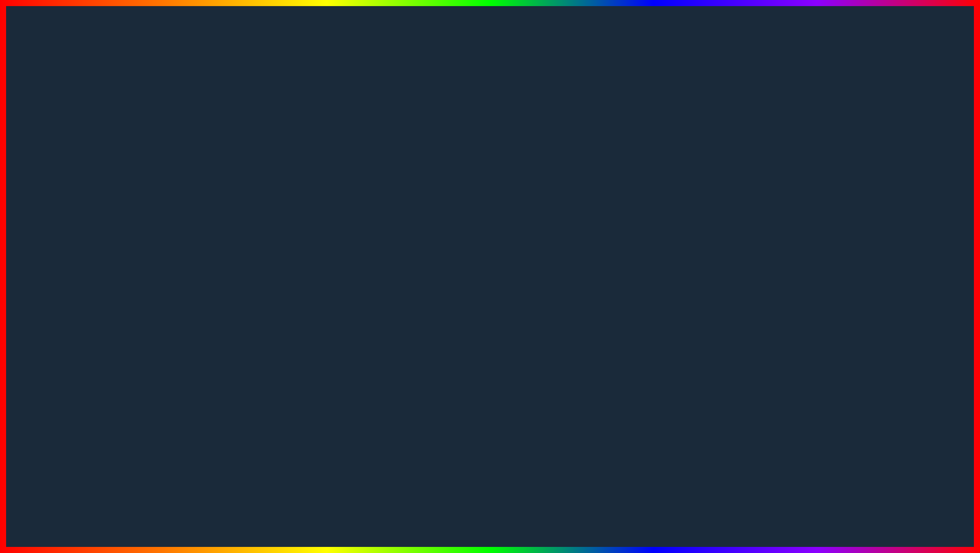  Describe the element at coordinates (898, 483) in the screenshot. I see `blox-logo-container: ☠ BL⭕X FRUITS` at that location.